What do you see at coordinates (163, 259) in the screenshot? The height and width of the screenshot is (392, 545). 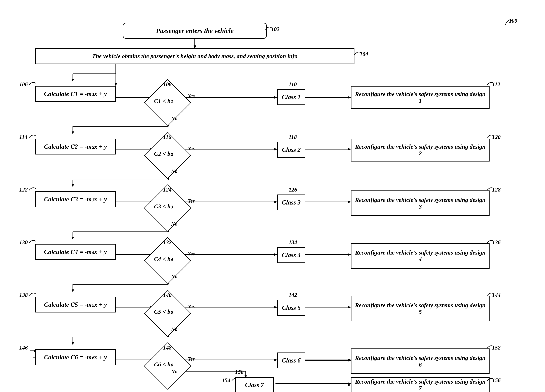 I see `diamond4-label: C4 < b₄` at bounding box center [163, 259].